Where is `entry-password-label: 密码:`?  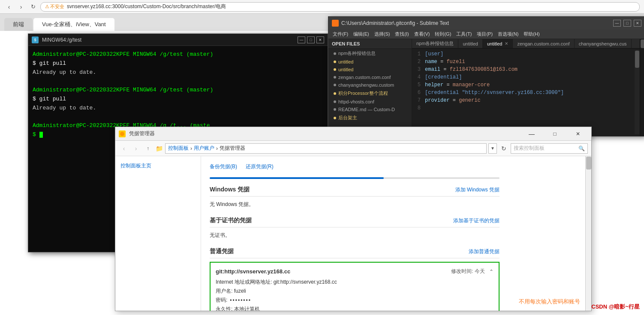
entry-password-label: 密码: is located at coordinates (221, 300).